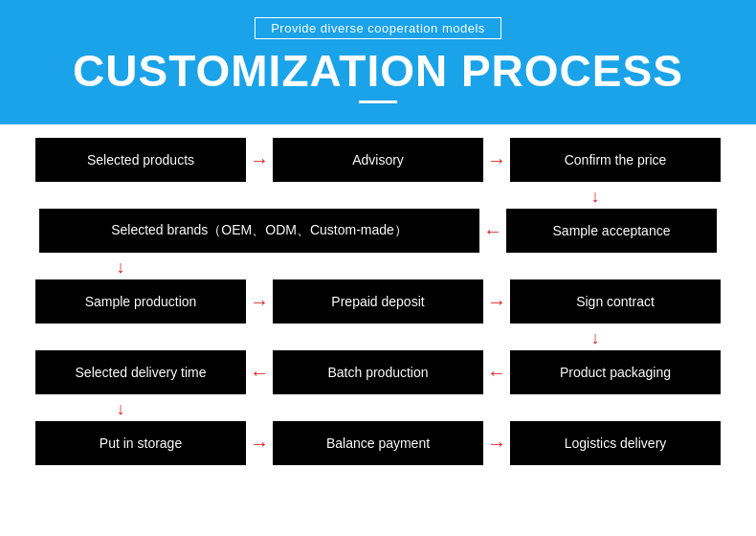  I want to click on row-2: Selected brands（OEM、ODM、Custom-made） ← S…, so click(378, 231).